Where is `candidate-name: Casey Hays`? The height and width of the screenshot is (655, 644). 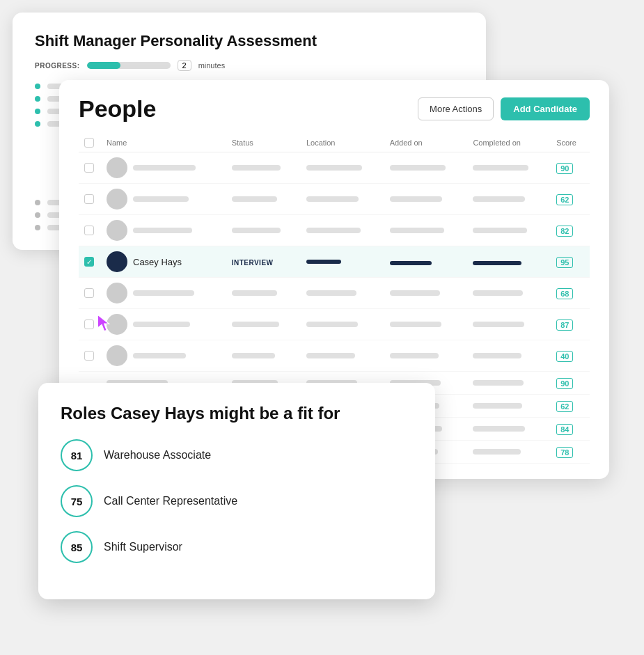 candidate-name: Casey Hays is located at coordinates (157, 262).